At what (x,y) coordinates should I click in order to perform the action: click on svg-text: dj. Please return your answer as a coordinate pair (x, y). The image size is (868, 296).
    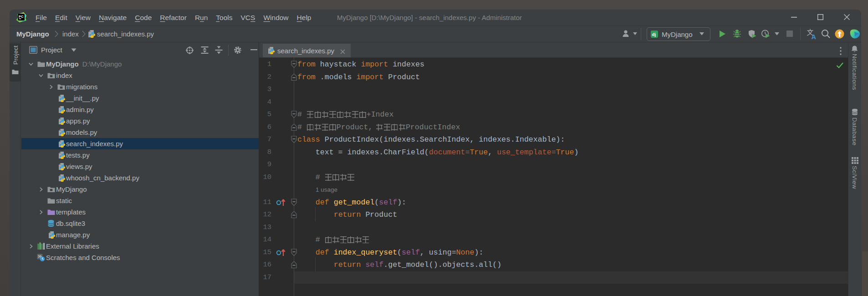
    Looking at the image, I should click on (654, 35).